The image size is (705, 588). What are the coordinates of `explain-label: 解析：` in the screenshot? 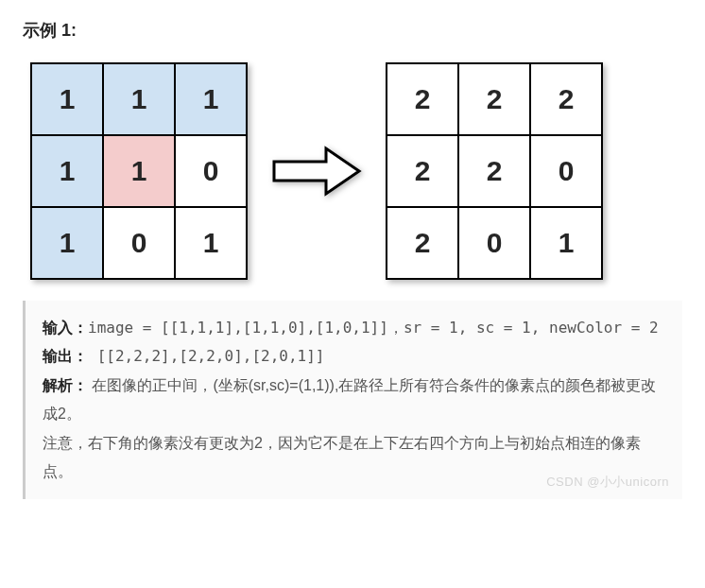 It's located at (65, 386).